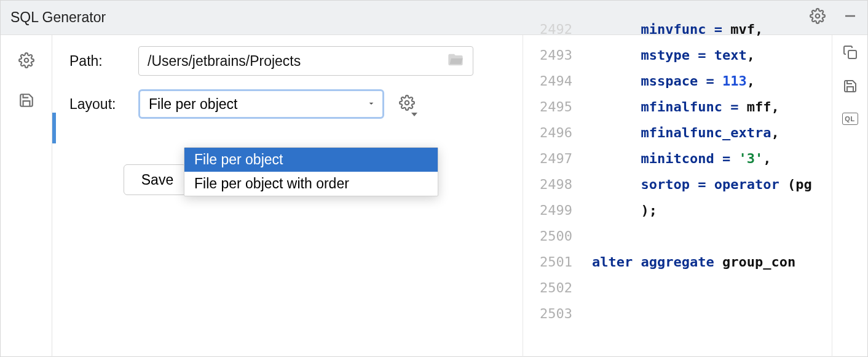  Describe the element at coordinates (850, 119) in the screenshot. I see `ql-icon: QL` at that location.